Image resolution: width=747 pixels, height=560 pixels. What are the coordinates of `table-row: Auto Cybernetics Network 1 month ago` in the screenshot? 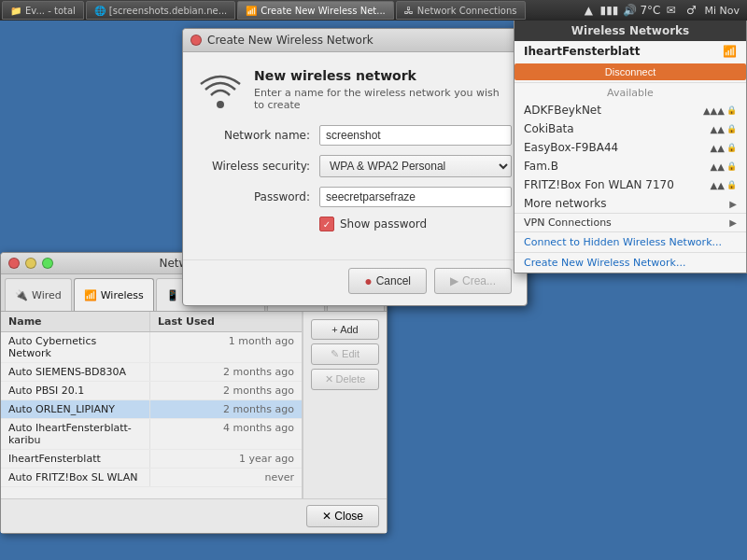 It's located at (151, 347).